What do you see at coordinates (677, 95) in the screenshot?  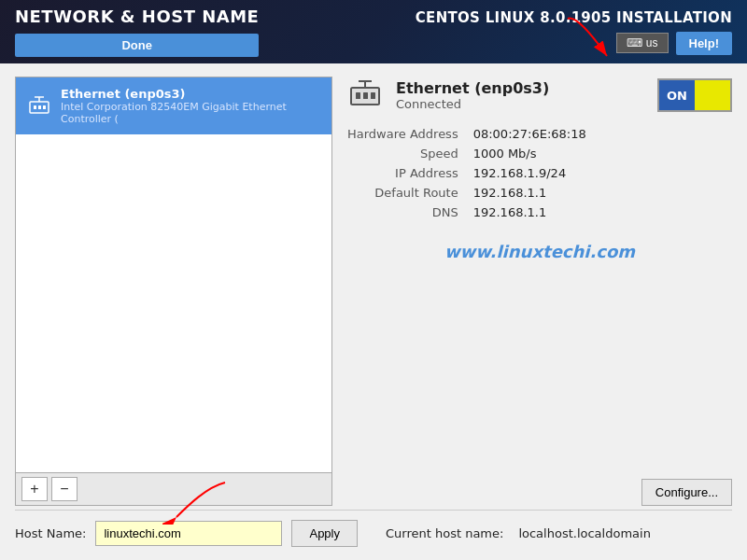 I see `toggle-on-label: ON` at bounding box center [677, 95].